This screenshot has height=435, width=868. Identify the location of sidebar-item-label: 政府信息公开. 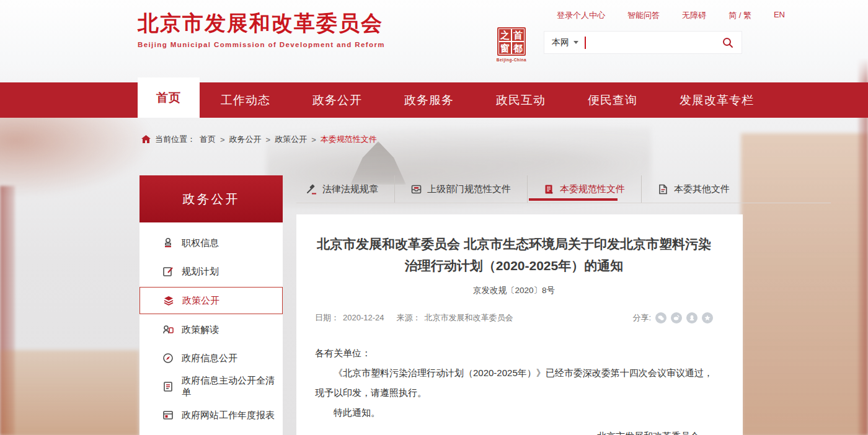
(210, 358).